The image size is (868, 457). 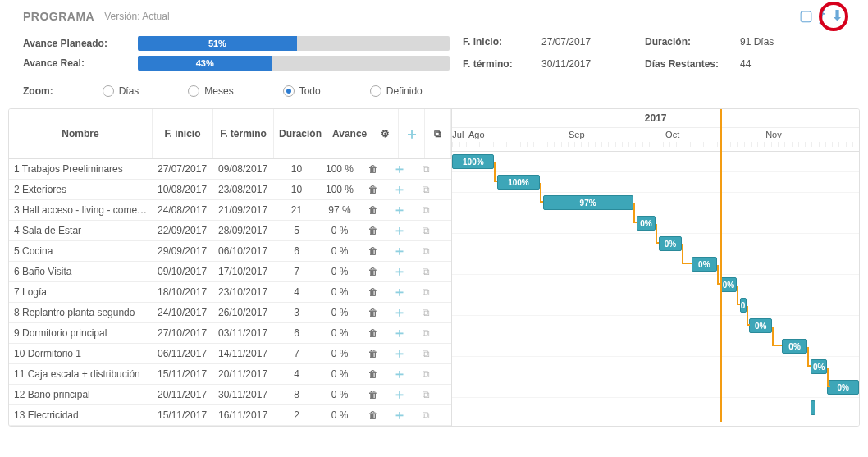 I want to click on table-row: 8 Replantro planta segundo24/10/201726/1…, so click(x=230, y=313).